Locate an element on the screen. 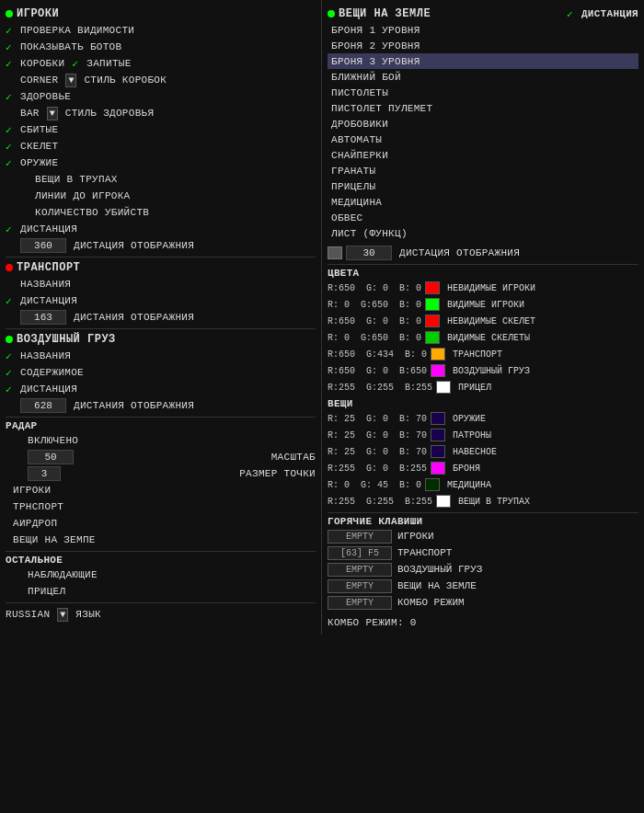  loot-dist-input is located at coordinates (369, 253).